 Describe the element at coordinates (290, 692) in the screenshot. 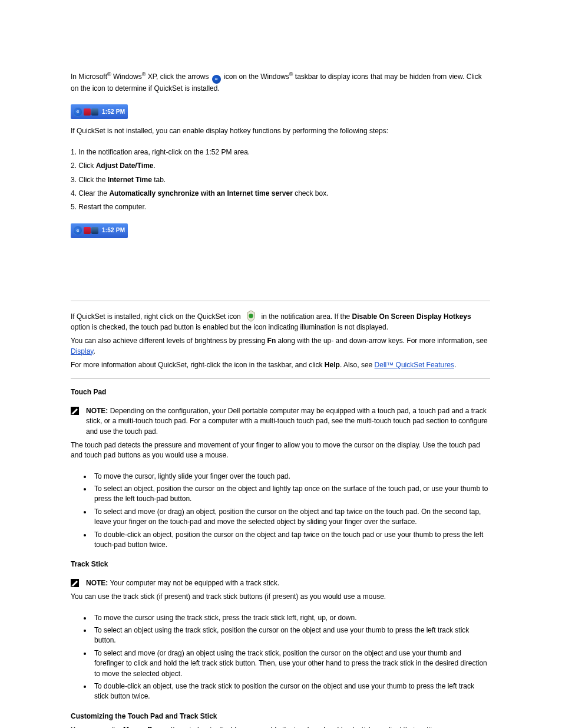

I see `trackstick-bullet-4: To double-click an object, use the track…` at that location.